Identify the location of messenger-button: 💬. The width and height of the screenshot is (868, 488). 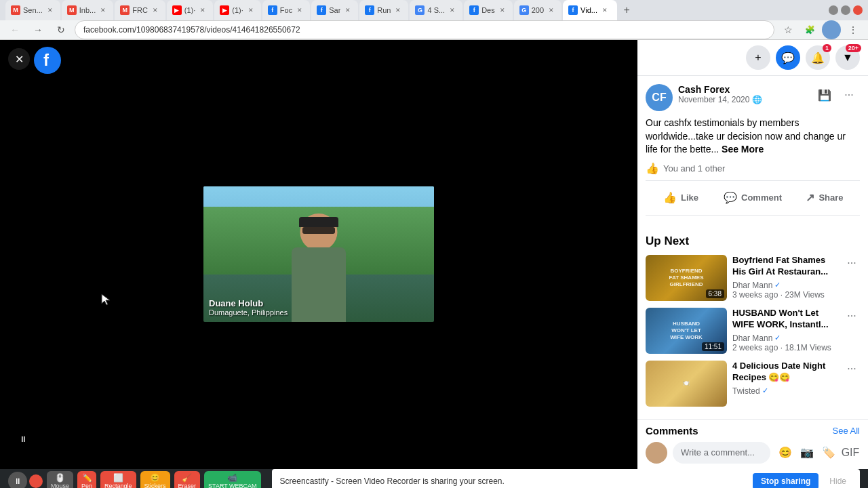
(788, 58).